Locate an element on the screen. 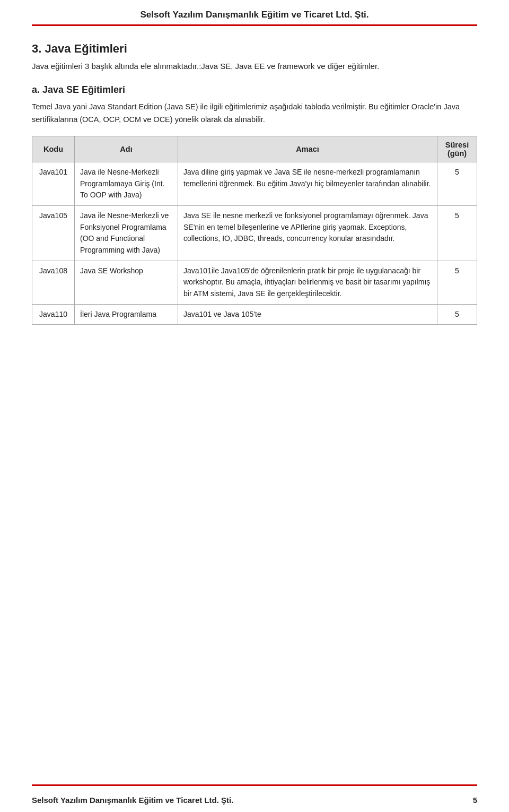  row4-amaci: Java101 ve Java 105'te is located at coordinates (308, 314).